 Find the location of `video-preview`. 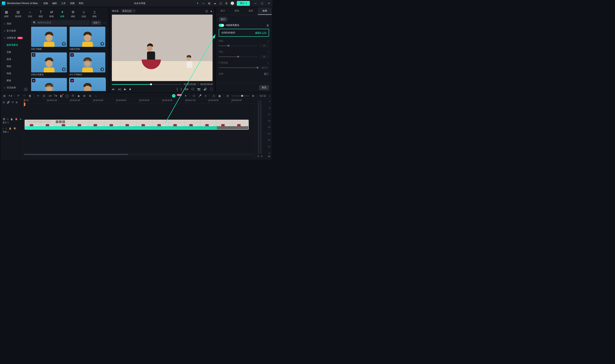

video-preview is located at coordinates (162, 48).